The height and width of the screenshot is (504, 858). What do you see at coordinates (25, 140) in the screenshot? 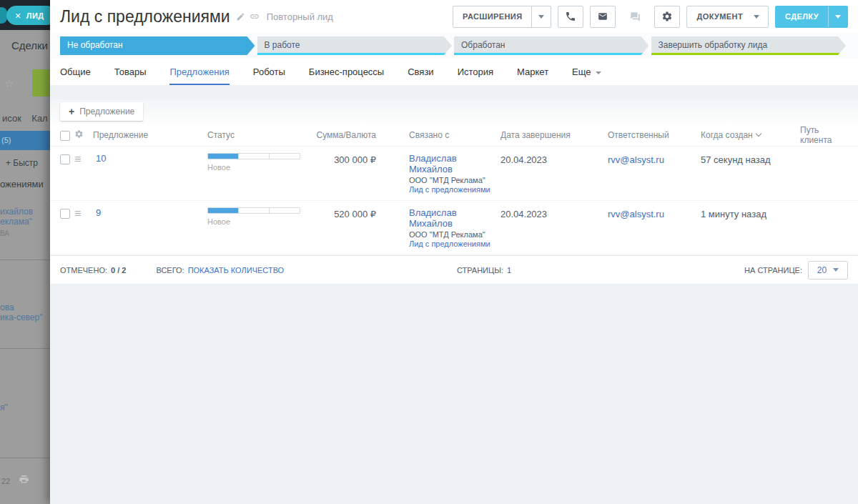
I see `kanban-count: (5)` at bounding box center [25, 140].